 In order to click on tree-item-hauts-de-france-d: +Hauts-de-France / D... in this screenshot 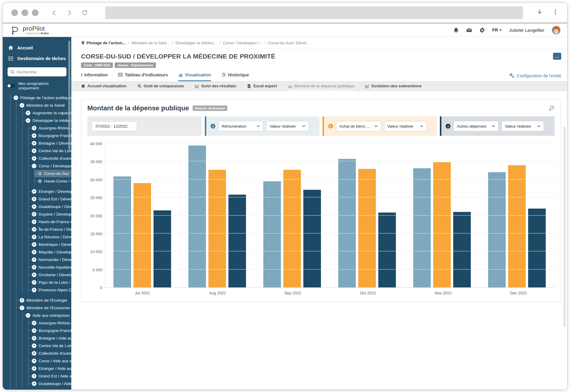, I will do `click(50, 222)`.